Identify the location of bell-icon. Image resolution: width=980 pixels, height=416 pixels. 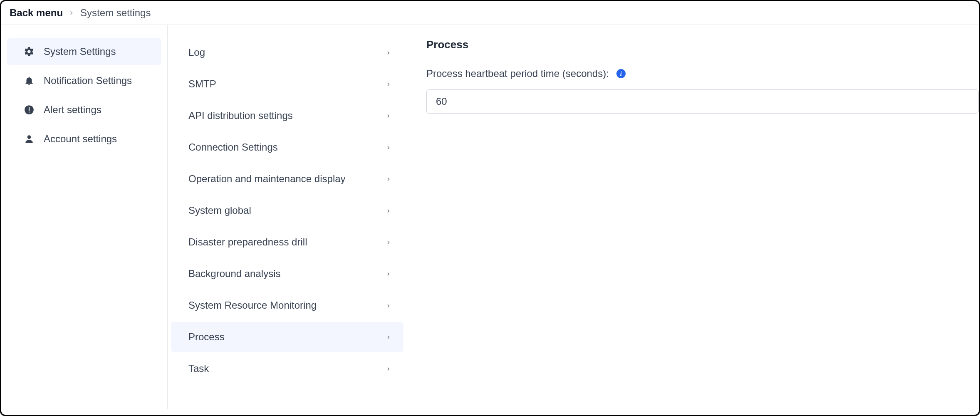
(29, 81).